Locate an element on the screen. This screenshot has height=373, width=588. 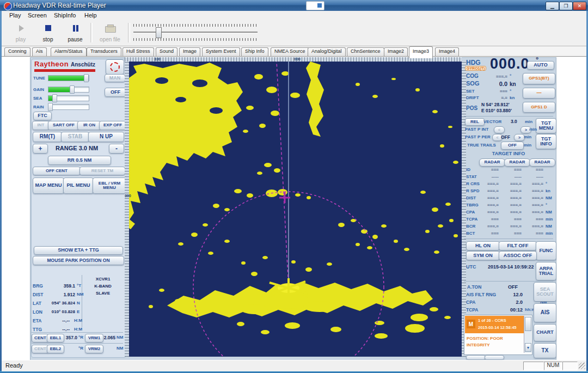
alarm-m-badge: M is located at coordinates (471, 324).